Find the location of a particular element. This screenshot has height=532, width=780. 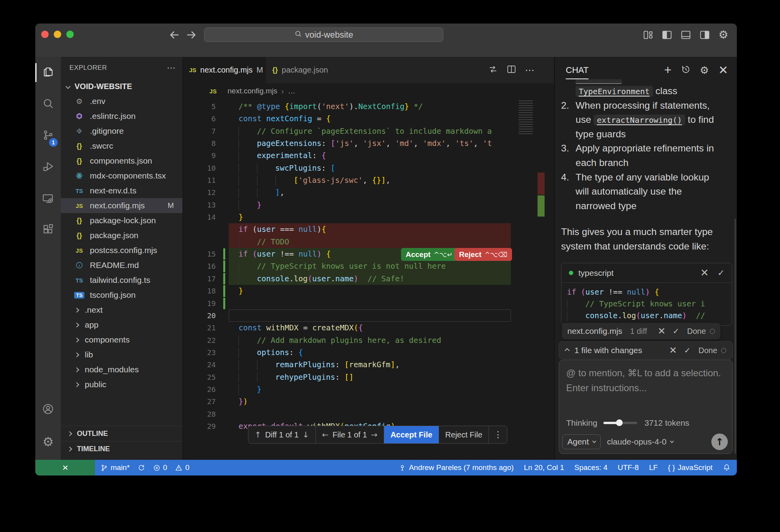

back-icon is located at coordinates (175, 35).